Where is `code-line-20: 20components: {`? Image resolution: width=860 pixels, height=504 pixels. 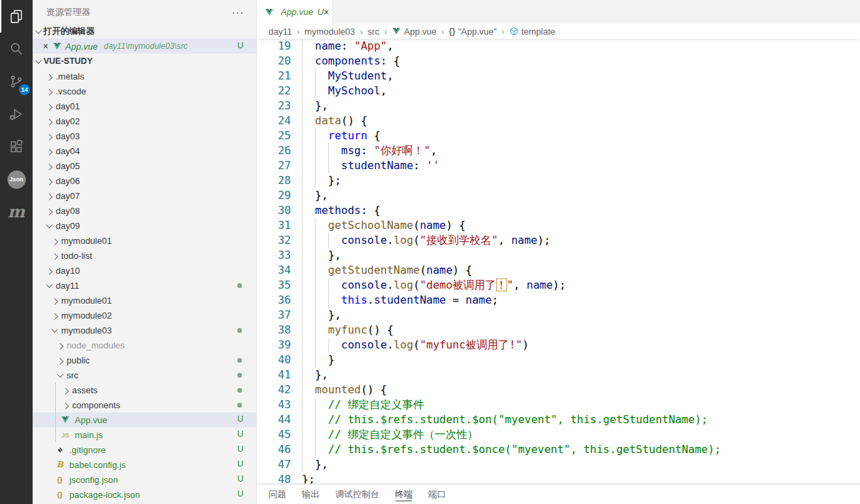
code-line-20: 20components: { is located at coordinates (559, 61).